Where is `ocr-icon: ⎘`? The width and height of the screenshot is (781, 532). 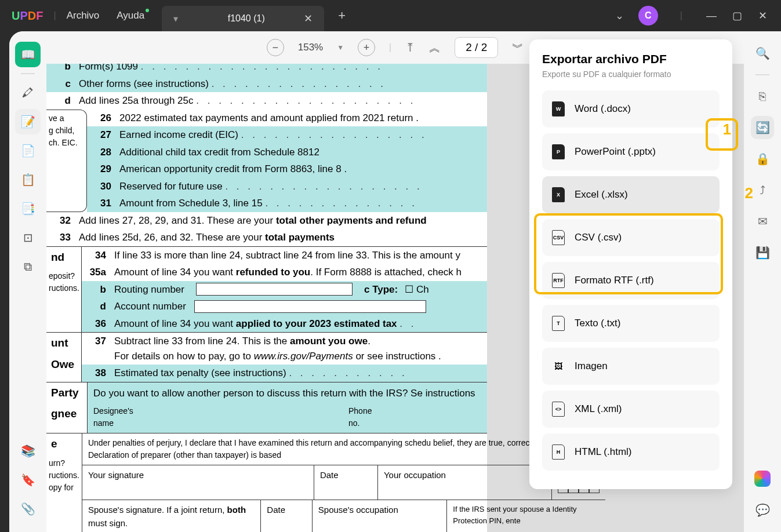
ocr-icon: ⎘ is located at coordinates (762, 96).